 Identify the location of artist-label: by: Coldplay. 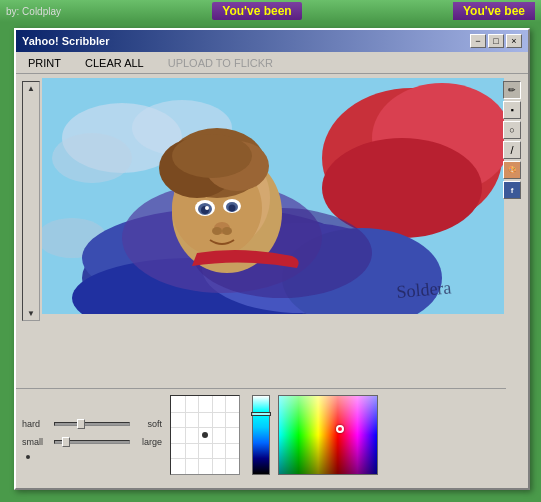
(34, 12).